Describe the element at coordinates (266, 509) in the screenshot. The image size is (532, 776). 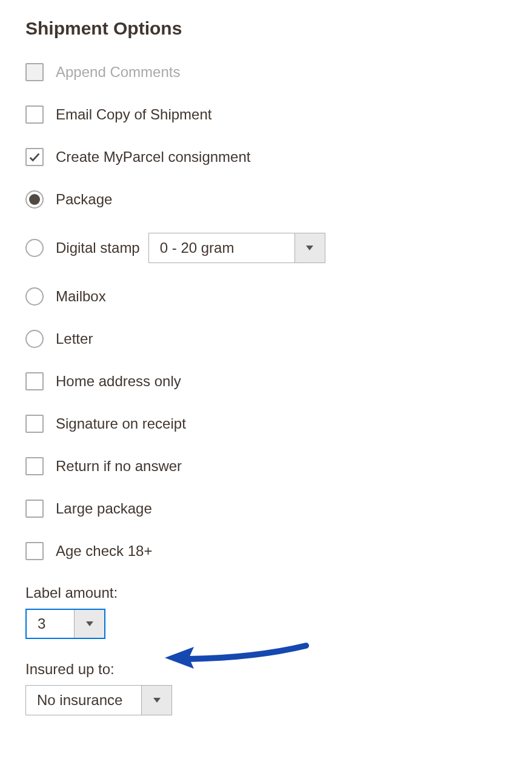
I see `large-package-row: Large package` at that location.